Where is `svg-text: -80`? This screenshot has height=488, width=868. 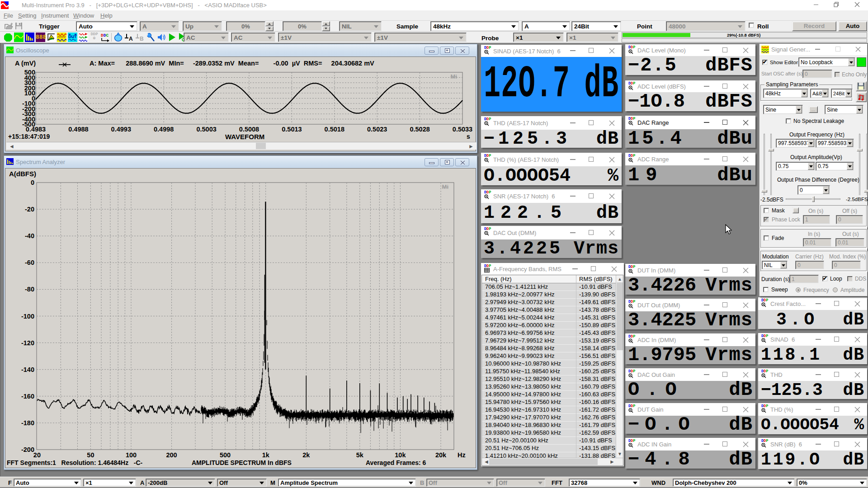 svg-text: -80 is located at coordinates (30, 289).